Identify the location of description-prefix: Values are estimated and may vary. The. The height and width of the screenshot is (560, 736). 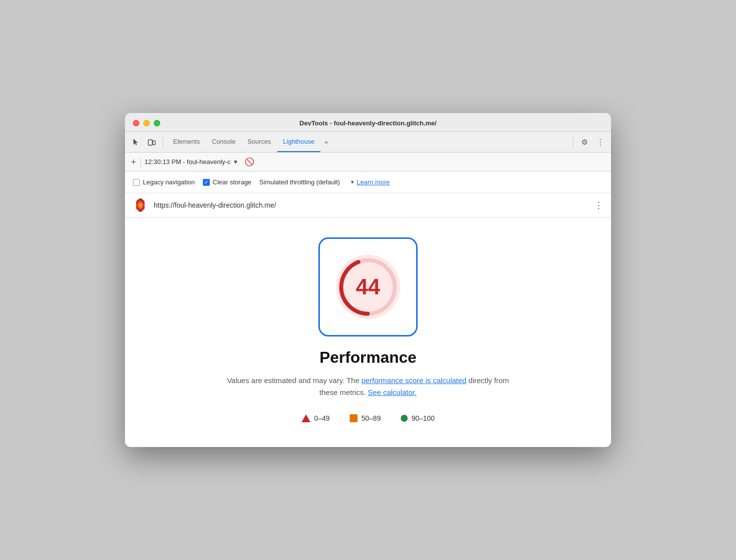
(295, 381).